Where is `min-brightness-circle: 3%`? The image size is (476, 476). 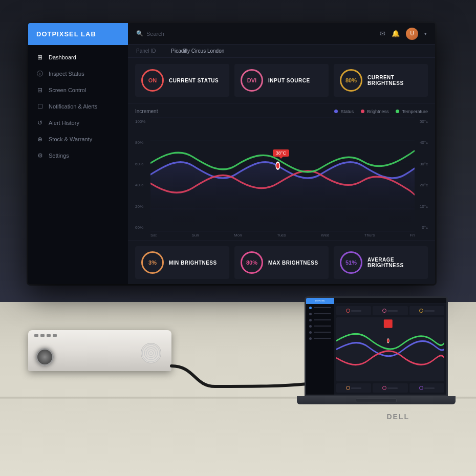
min-brightness-circle: 3% is located at coordinates (153, 263).